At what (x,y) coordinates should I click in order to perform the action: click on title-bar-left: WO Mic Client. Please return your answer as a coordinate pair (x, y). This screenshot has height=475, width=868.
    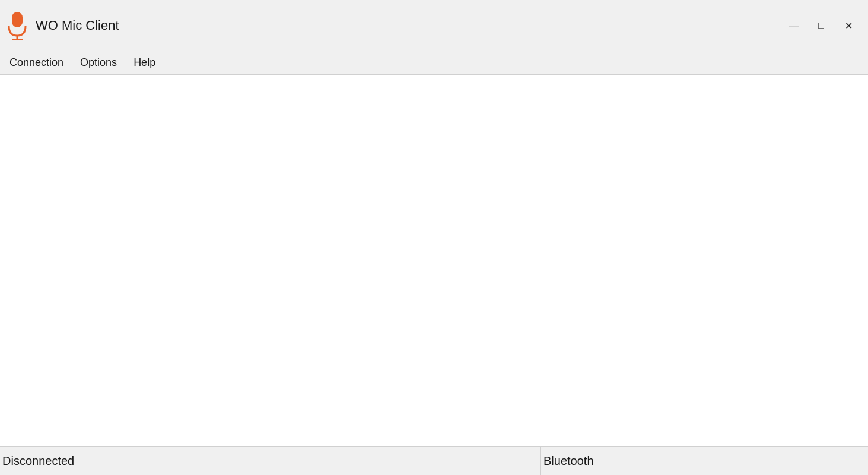
    Looking at the image, I should click on (59, 26).